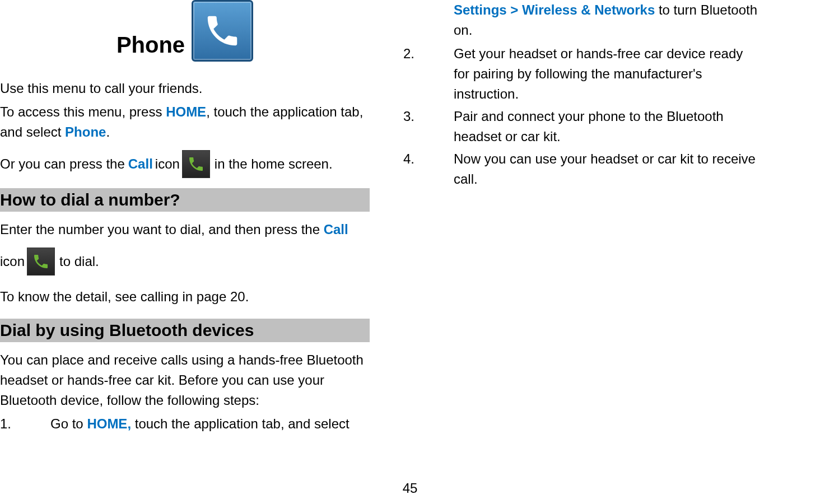 The height and width of the screenshot is (504, 820). I want to click on list-item-1-cont: Settings > Wireless & Networks to turn B…, so click(608, 20).